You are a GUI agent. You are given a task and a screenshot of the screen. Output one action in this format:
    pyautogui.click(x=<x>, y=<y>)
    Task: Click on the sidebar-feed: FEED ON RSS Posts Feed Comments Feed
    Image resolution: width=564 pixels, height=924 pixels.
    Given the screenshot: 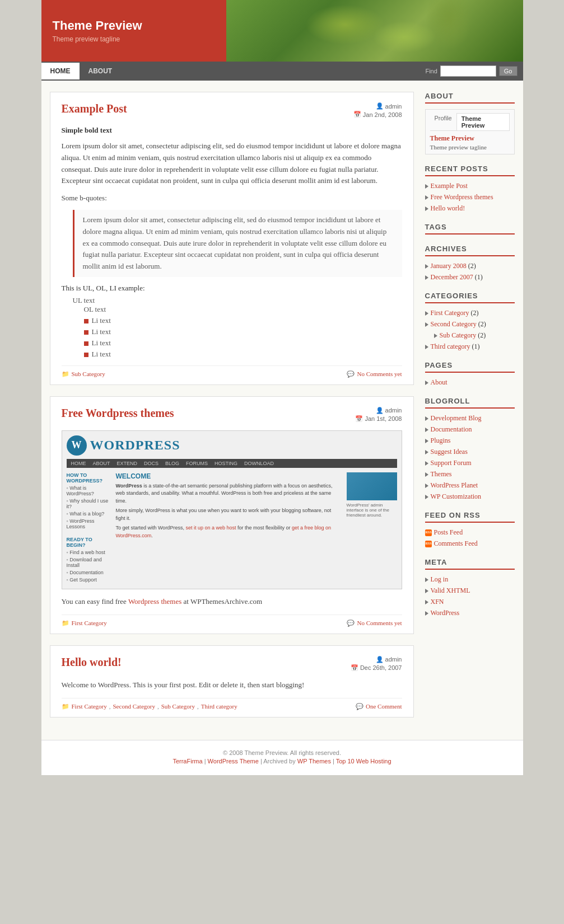 What is the action you would take?
    pyautogui.click(x=470, y=529)
    